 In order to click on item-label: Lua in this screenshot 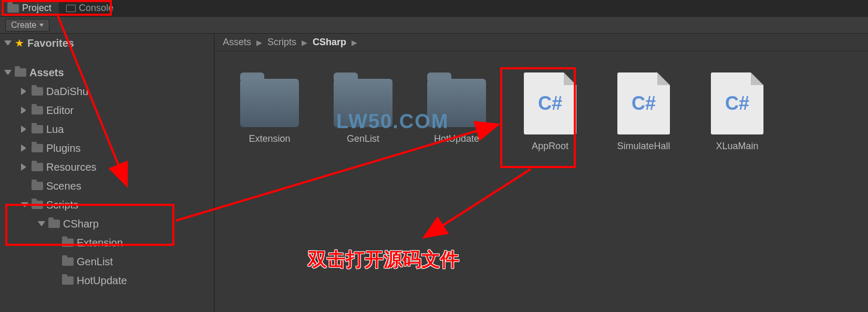, I will do `click(55, 129)`.